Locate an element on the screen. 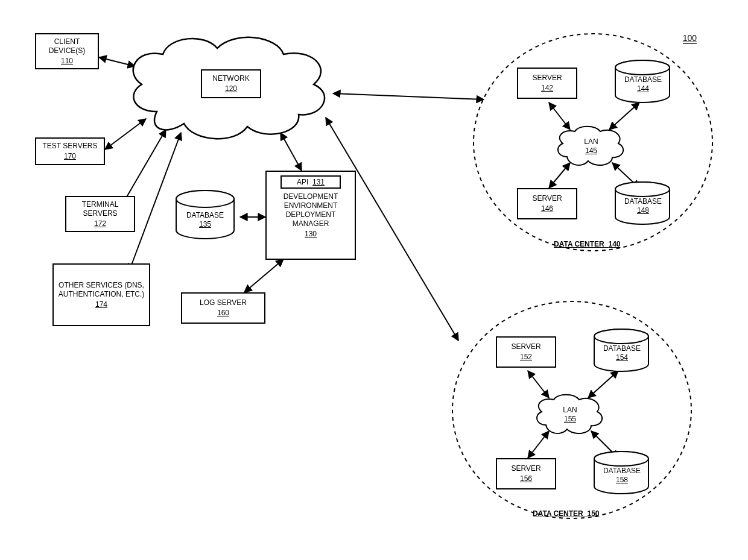 This screenshot has width=748, height=560. dc2-db-a-label-wrap: DATABASE 154 is located at coordinates (622, 353).